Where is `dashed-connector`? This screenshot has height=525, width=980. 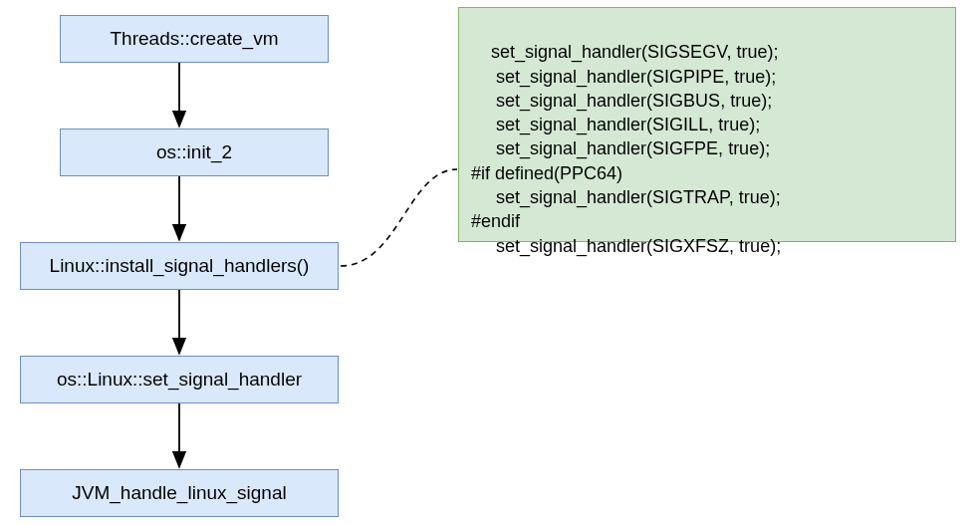 dashed-connector is located at coordinates (398, 217).